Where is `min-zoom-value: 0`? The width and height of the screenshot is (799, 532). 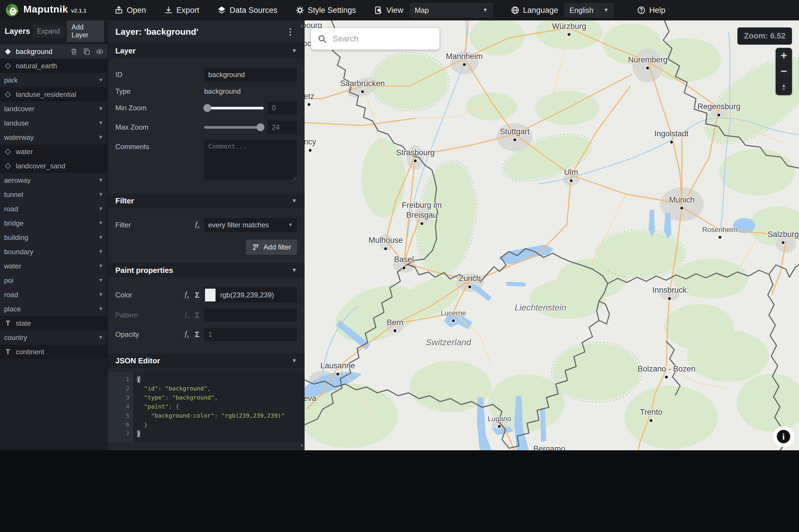
min-zoom-value: 0 is located at coordinates (282, 108).